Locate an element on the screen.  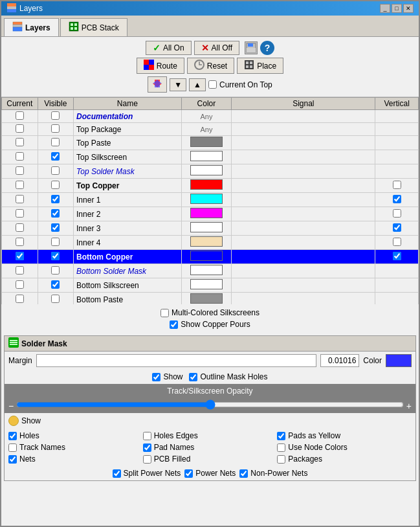
table-row: Inner 1 is located at coordinates (210, 200).